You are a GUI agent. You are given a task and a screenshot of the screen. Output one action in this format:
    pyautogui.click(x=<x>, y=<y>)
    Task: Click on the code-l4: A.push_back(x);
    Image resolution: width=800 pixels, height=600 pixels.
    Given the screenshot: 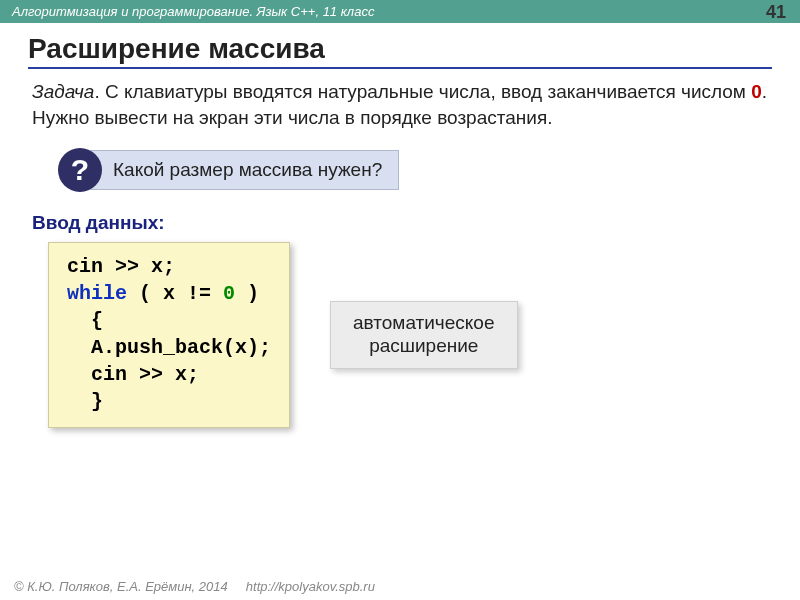 What is the action you would take?
    pyautogui.click(x=169, y=348)
    